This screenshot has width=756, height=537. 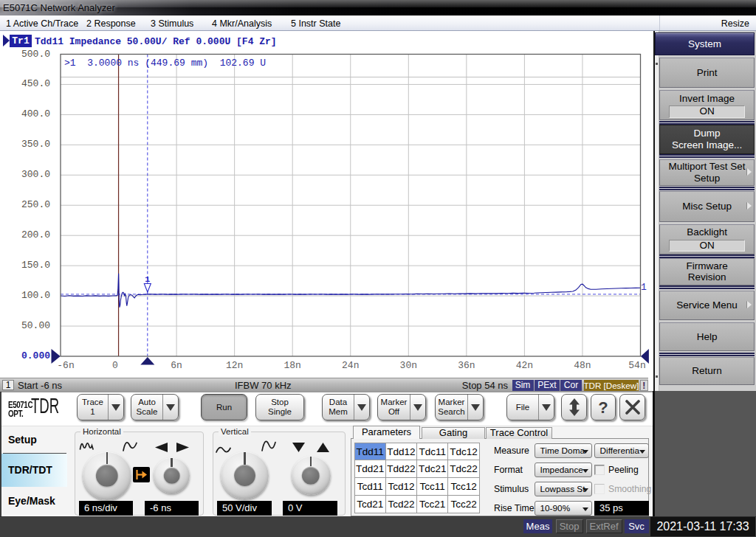 I want to click on toolbar-button-label-line: Run, so click(x=224, y=407).